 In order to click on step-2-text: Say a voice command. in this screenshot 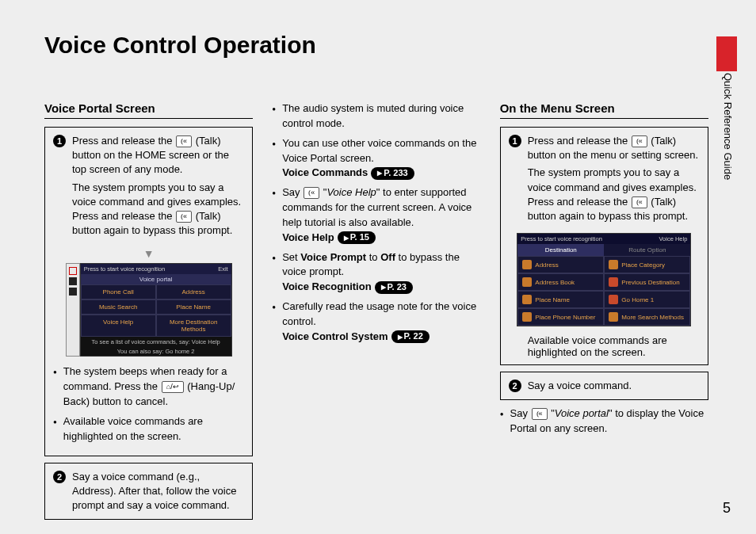, I will do `click(613, 386)`.